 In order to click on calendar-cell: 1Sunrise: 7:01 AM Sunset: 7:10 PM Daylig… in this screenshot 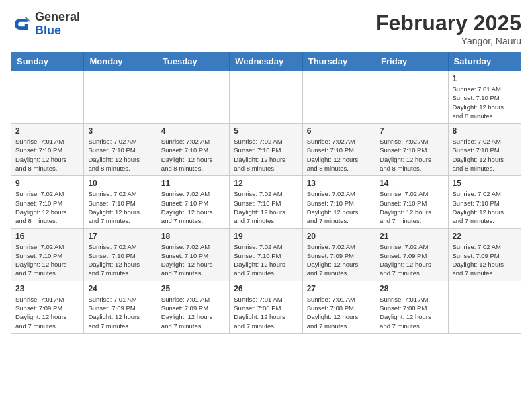, I will do `click(484, 97)`.